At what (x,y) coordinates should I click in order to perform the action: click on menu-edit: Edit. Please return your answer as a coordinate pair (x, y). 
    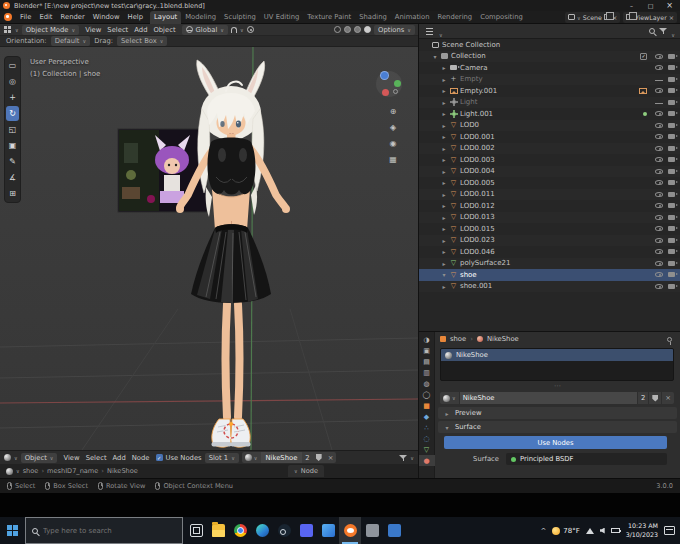
    Looking at the image, I should click on (46, 17).